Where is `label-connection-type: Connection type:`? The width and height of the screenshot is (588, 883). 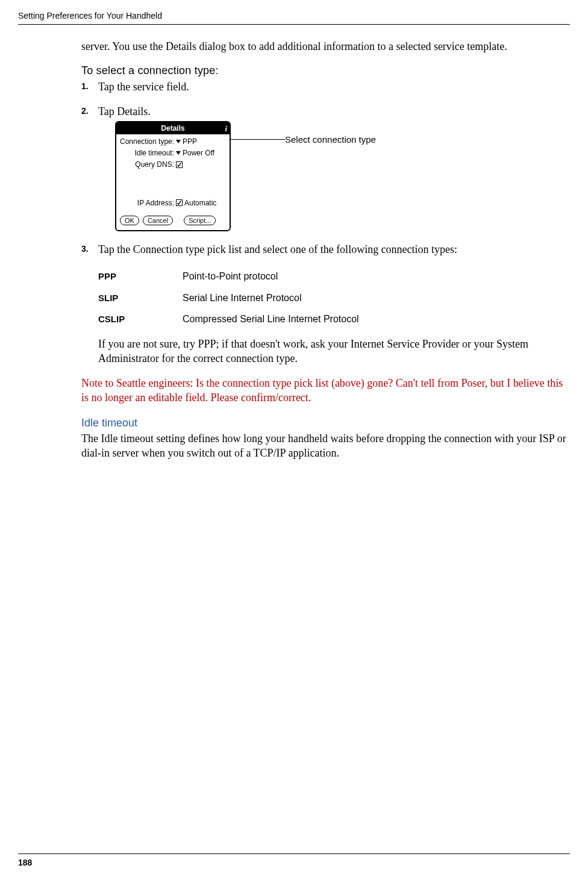
label-connection-type: Connection type: is located at coordinates (148, 142).